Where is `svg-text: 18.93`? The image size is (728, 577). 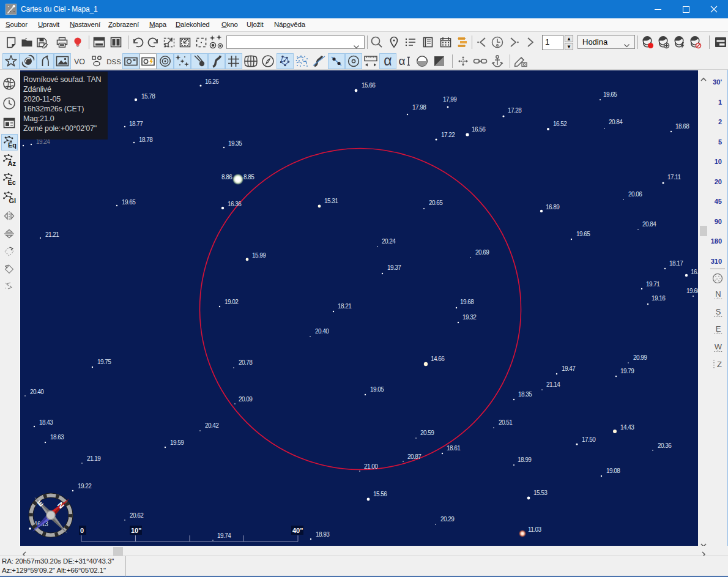
svg-text: 18.93 is located at coordinates (323, 535).